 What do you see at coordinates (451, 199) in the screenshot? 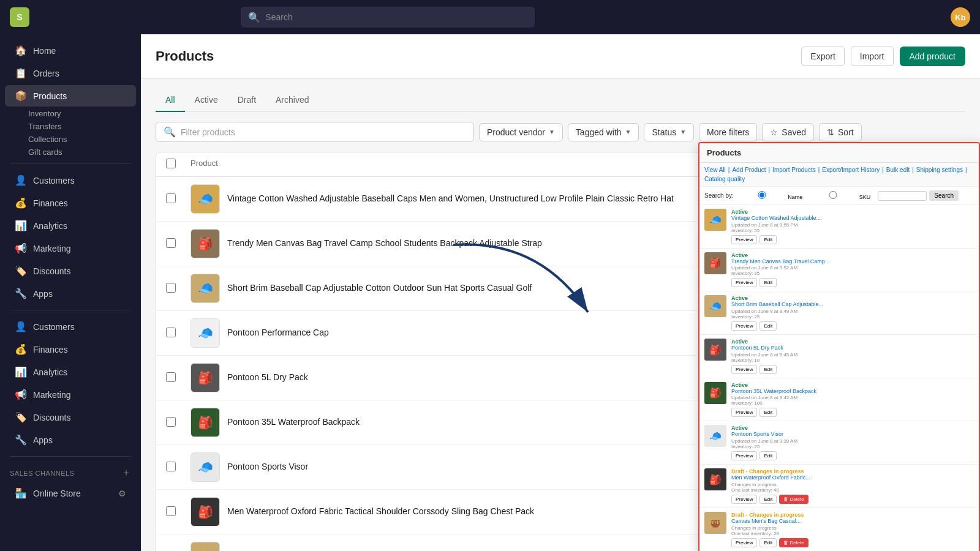
I see `product-name: Vintage Cotton Washed Adjustable Basebal…` at bounding box center [451, 199].